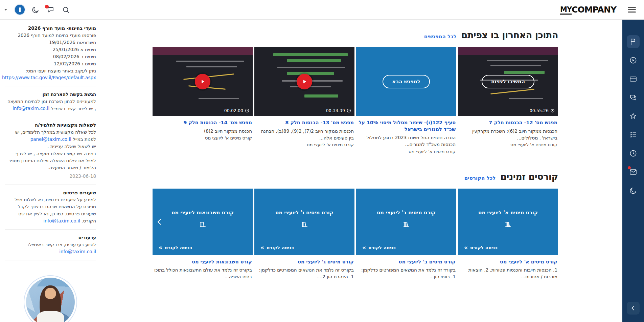 The width and height of the screenshot is (644, 322). What do you see at coordinates (542, 110) in the screenshot?
I see `video-duration: 00:55:26` at bounding box center [542, 110].